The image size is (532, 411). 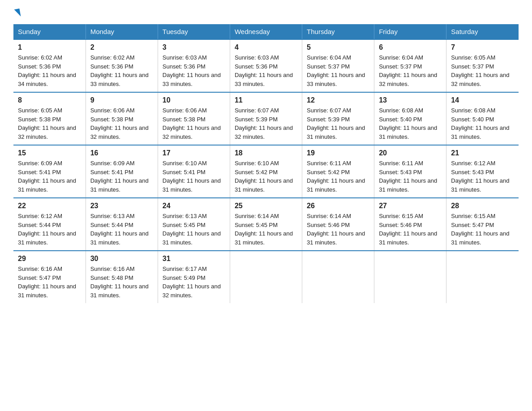 What do you see at coordinates (410, 32) in the screenshot?
I see `header-friday: Friday` at bounding box center [410, 32].